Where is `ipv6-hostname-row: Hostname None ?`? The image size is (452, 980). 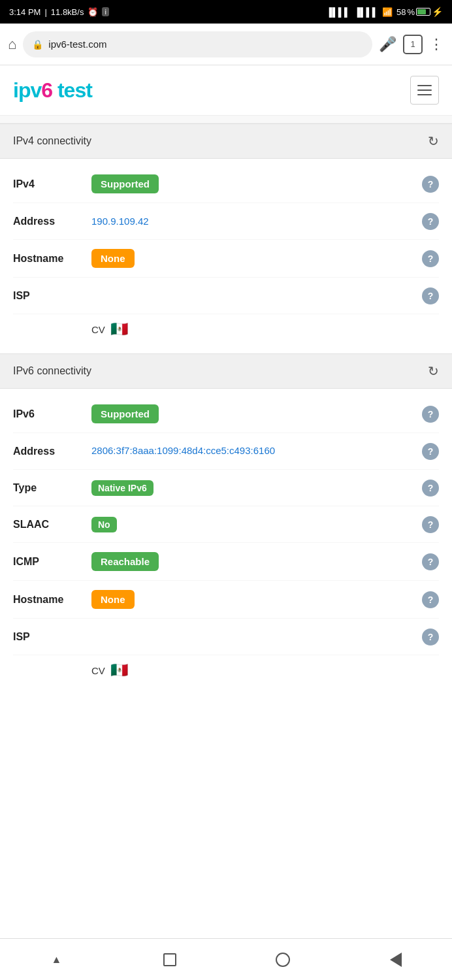
ipv6-hostname-row: Hostname None ? is located at coordinates (226, 600).